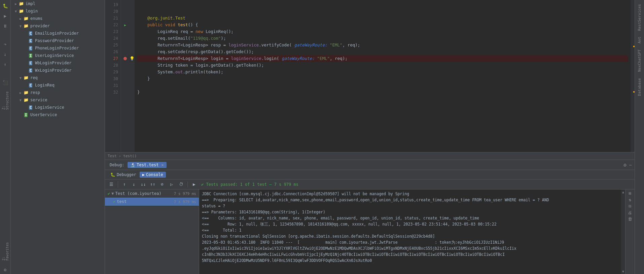  I want to click on tree-item-wbloginprovider: C WbLoginProvider, so click(58, 63).